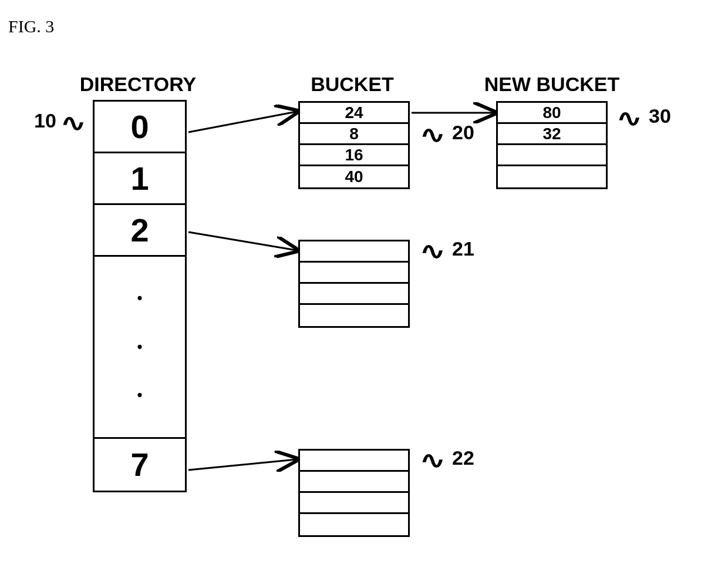 This screenshot has width=728, height=564. Describe the element at coordinates (140, 296) in the screenshot. I see `directory-table: 0 1 2 · · · 7` at that location.